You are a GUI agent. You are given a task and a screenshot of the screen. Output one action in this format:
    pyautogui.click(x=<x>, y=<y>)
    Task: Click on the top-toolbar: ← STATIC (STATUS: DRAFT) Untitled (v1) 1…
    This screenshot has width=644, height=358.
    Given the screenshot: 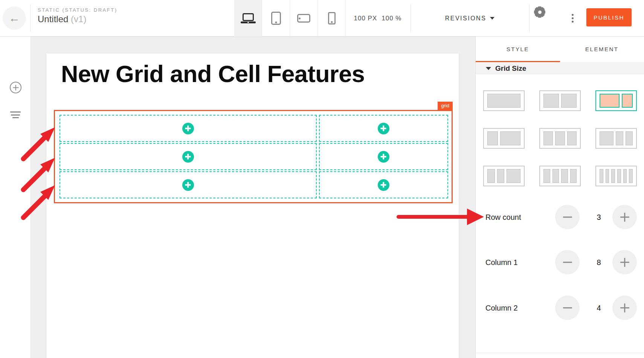 What is the action you would take?
    pyautogui.click(x=322, y=18)
    